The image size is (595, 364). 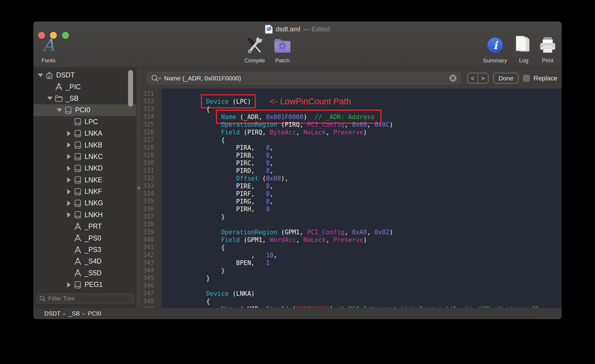 What do you see at coordinates (85, 226) in the screenshot?
I see `sidebar-item-_prt: _PRT` at bounding box center [85, 226].